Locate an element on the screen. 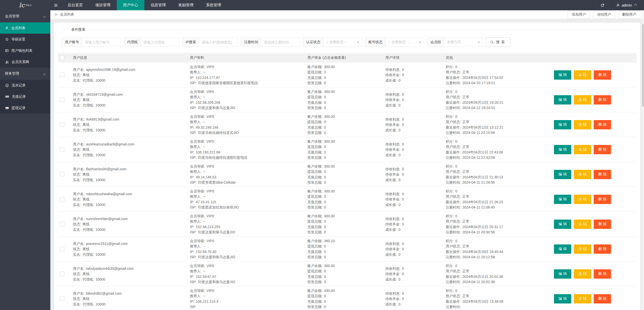 Image resolution: width=644 pixels, height=310 pixels. regtime-input is located at coordinates (280, 42).